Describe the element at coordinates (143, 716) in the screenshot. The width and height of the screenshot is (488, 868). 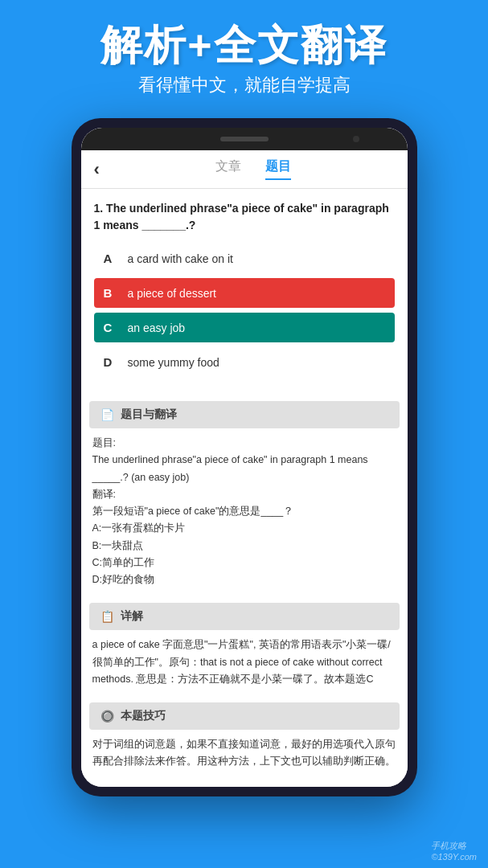
I see `tips-title: 本题技巧` at that location.